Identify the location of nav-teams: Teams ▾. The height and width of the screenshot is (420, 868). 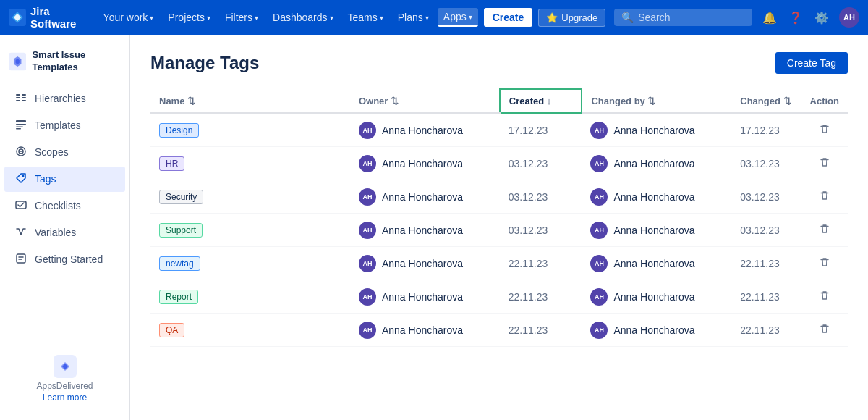
(366, 17).